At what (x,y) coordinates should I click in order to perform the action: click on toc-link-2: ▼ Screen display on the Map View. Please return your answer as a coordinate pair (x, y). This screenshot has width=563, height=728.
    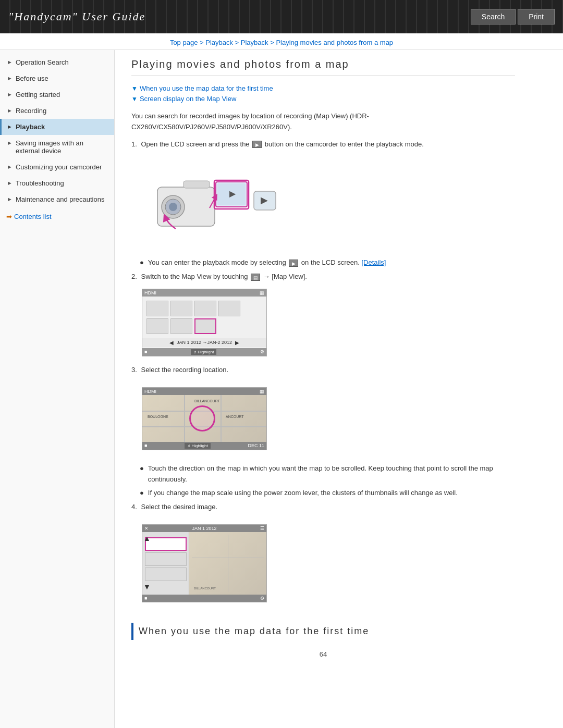
    Looking at the image, I should click on (323, 99).